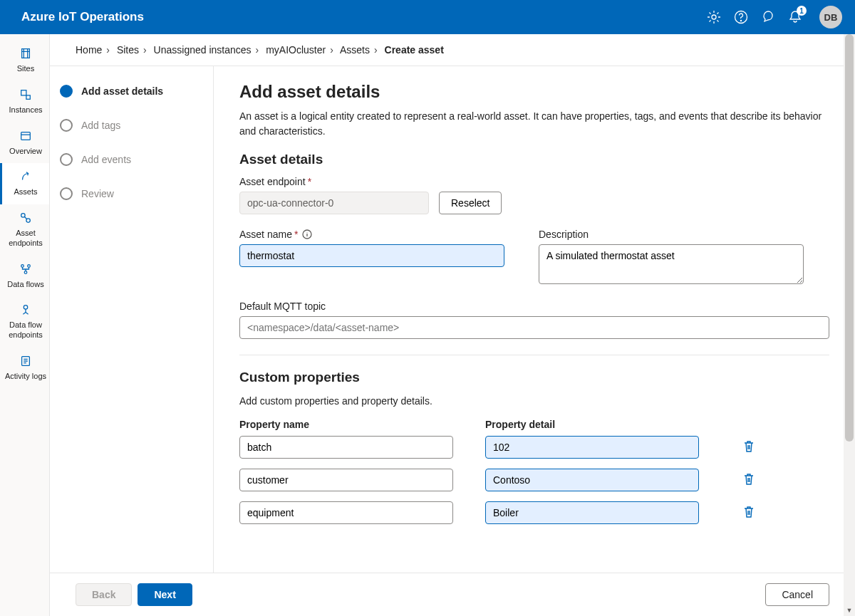 Image resolution: width=855 pixels, height=616 pixels. What do you see at coordinates (534, 377) in the screenshot?
I see `section-title-custom-props: Custom properties` at bounding box center [534, 377].